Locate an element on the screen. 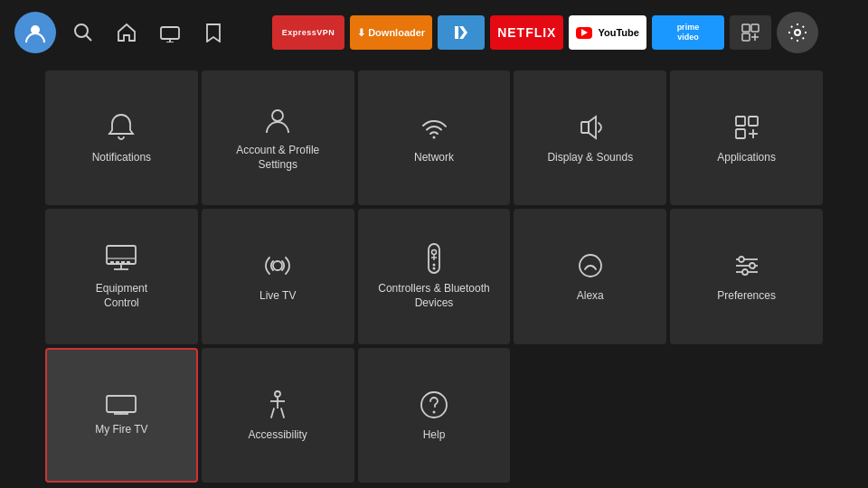 This screenshot has width=868, height=488. accessibility-icon is located at coordinates (278, 405).